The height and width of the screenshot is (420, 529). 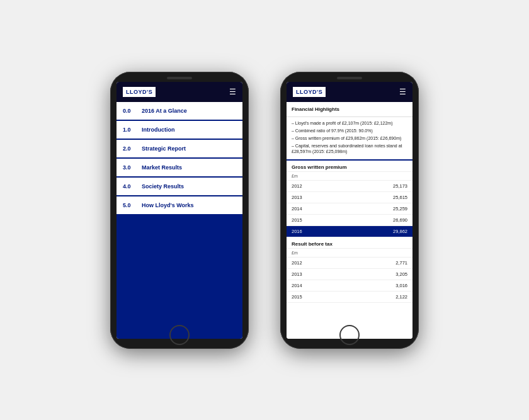 What do you see at coordinates (164, 111) in the screenshot?
I see `nav-label-0: 2016 At a Glance` at bounding box center [164, 111].